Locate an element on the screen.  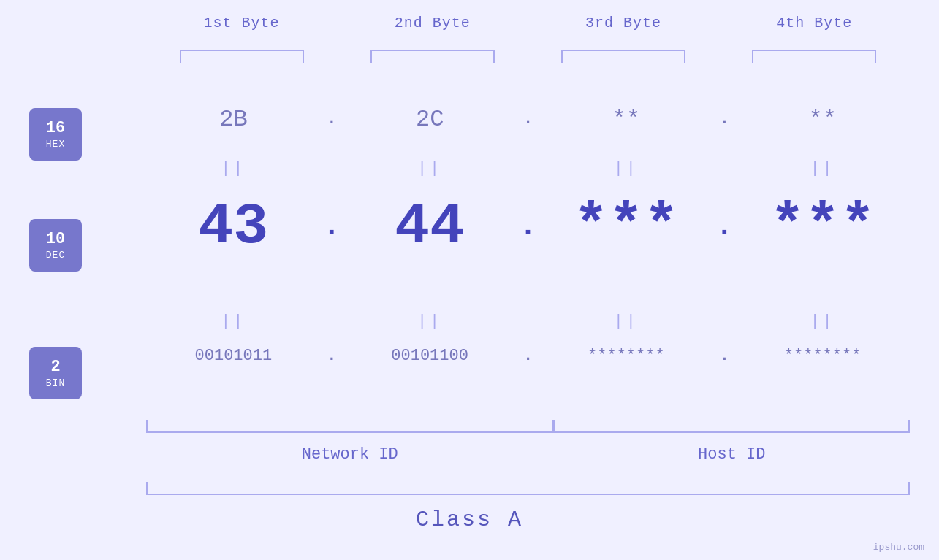
bin-dot1: . is located at coordinates (332, 356).